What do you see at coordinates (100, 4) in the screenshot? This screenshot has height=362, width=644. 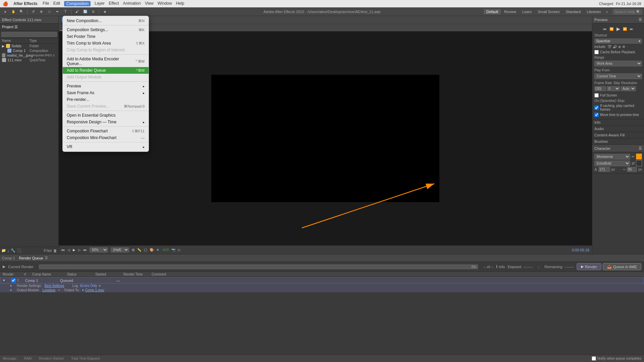 I see `menu-layer: Layer` at bounding box center [100, 4].